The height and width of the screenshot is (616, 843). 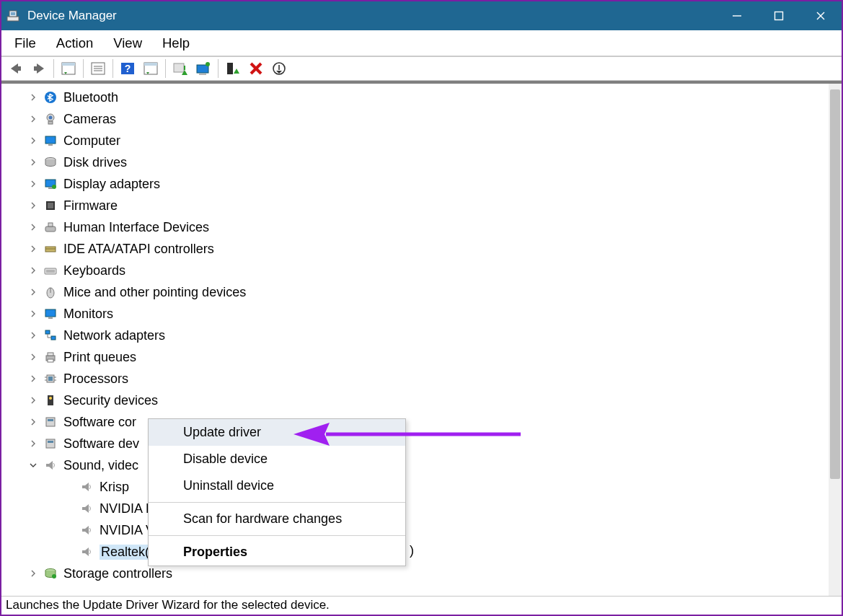 I want to click on scan-hardware-icon, so click(x=203, y=69).